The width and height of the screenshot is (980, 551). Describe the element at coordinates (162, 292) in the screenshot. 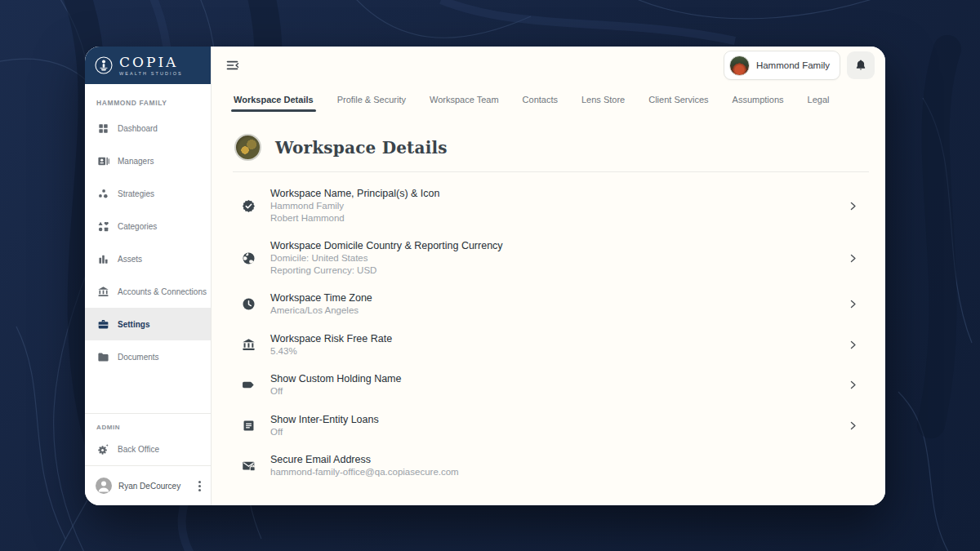

I see `sidebar-item-label: Accounts & Connections` at that location.